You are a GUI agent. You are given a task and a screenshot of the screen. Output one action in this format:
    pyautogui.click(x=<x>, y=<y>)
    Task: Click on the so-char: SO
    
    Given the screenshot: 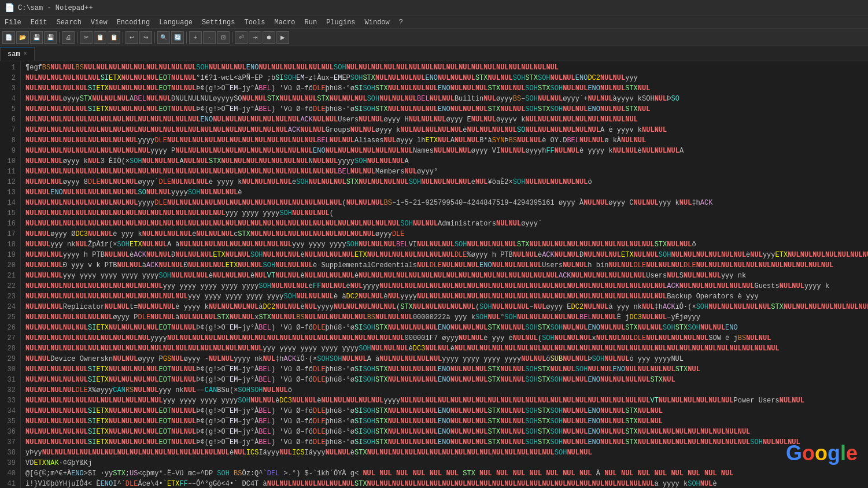 What is the action you would take?
    pyautogui.click(x=521, y=130)
    